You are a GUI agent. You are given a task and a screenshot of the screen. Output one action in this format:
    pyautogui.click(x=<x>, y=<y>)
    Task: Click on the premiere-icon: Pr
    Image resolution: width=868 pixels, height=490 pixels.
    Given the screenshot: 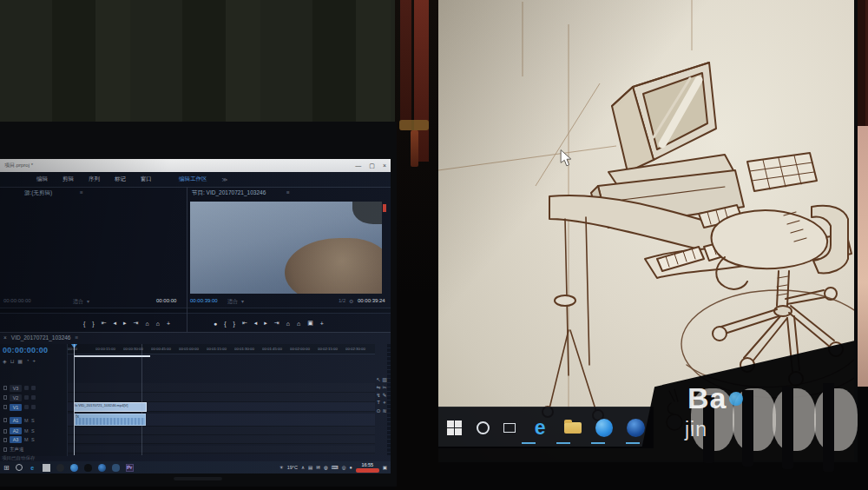 What is the action you would take?
    pyautogui.click(x=130, y=467)
    